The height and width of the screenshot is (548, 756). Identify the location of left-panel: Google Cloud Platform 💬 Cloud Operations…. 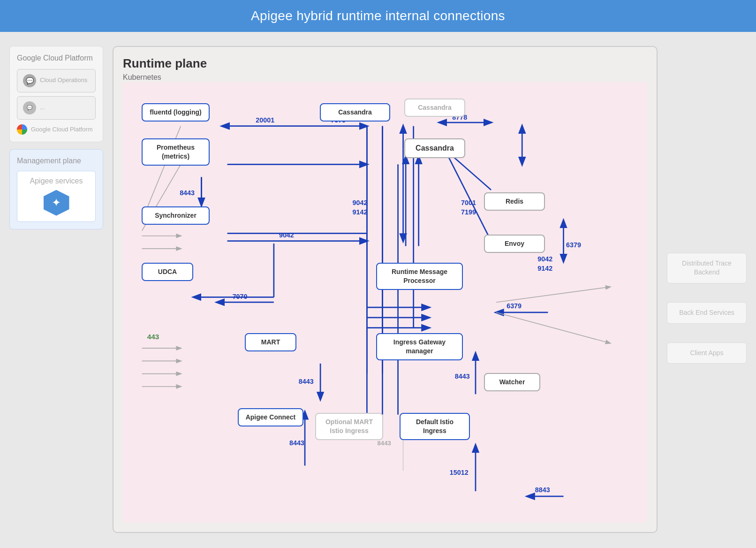
(56, 289).